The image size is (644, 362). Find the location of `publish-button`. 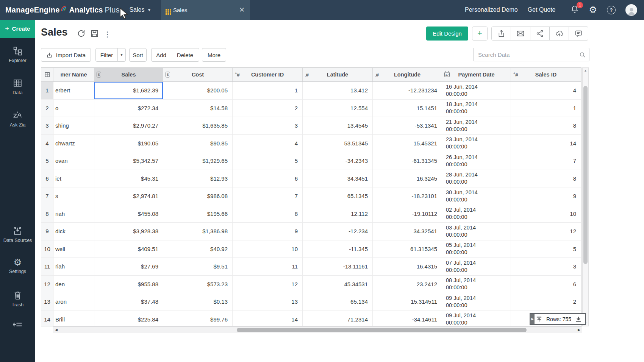

publish-button is located at coordinates (559, 33).